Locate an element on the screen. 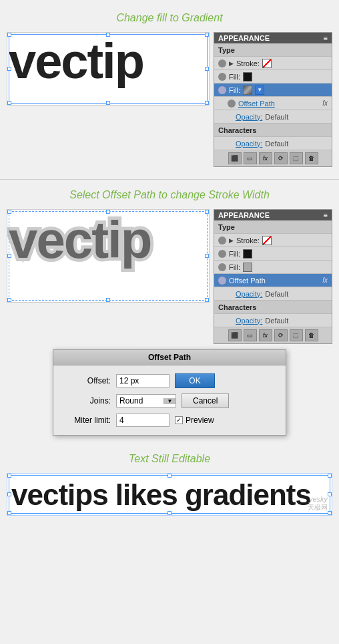 This screenshot has width=339, height=644. joins-select: Round ▼ is located at coordinates (146, 401).